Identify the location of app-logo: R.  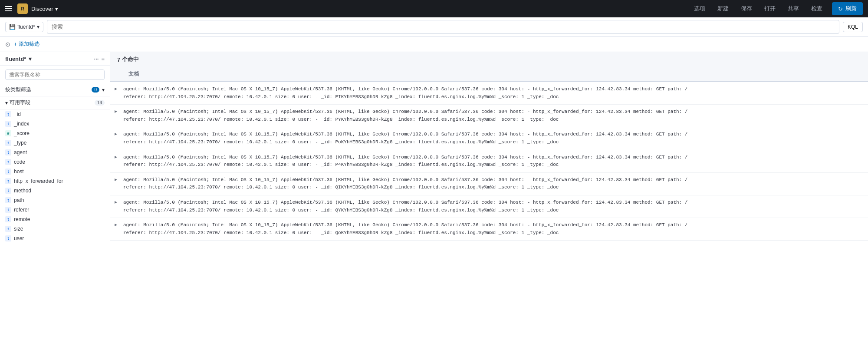
(23, 9).